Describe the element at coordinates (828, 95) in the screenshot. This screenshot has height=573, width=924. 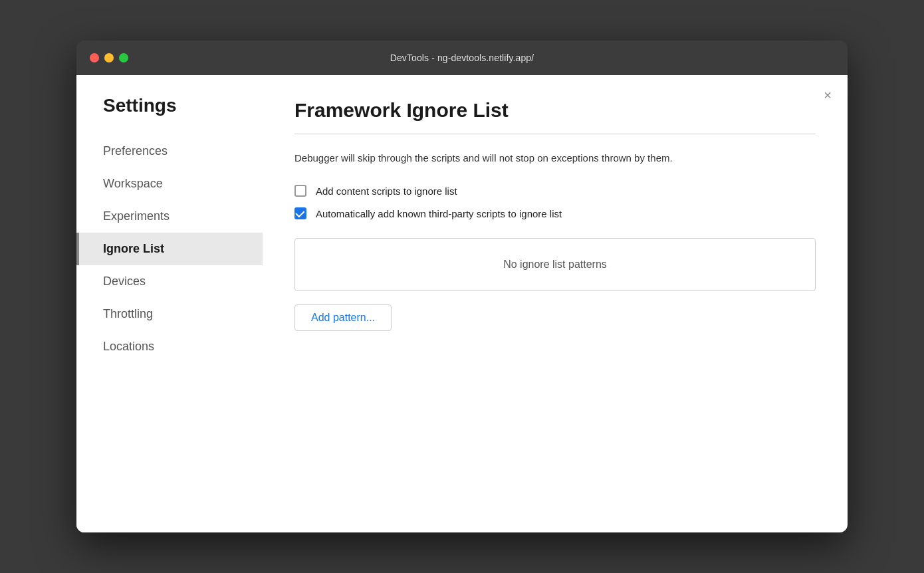
I see `close-button: ×` at that location.